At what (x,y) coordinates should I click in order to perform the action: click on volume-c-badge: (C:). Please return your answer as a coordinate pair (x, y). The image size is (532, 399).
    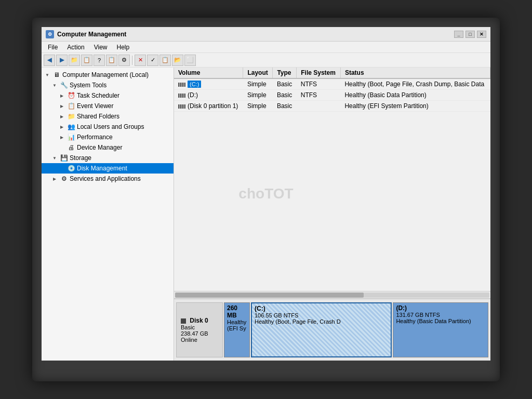
    Looking at the image, I should click on (194, 84).